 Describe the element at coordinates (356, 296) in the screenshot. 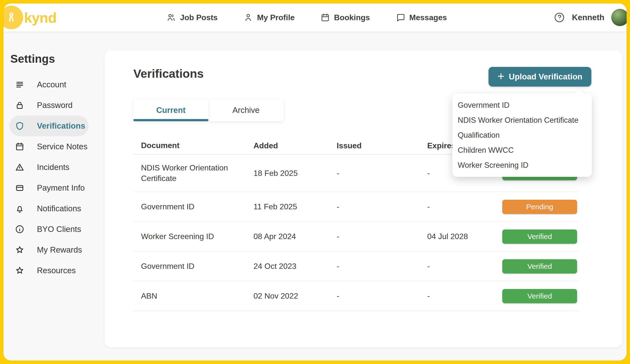

I see `table-row: ABN 02 Nov 2022 - - Verified` at that location.